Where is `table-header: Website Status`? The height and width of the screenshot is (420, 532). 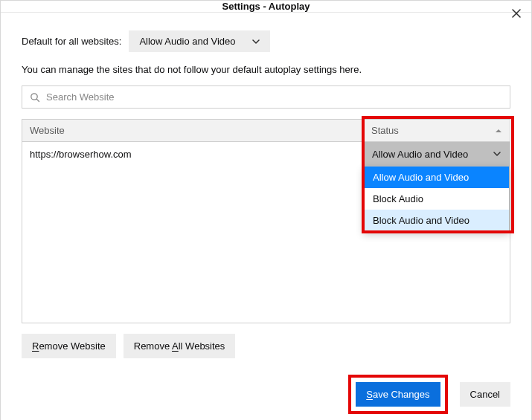
table-header: Website Status is located at coordinates (266, 131).